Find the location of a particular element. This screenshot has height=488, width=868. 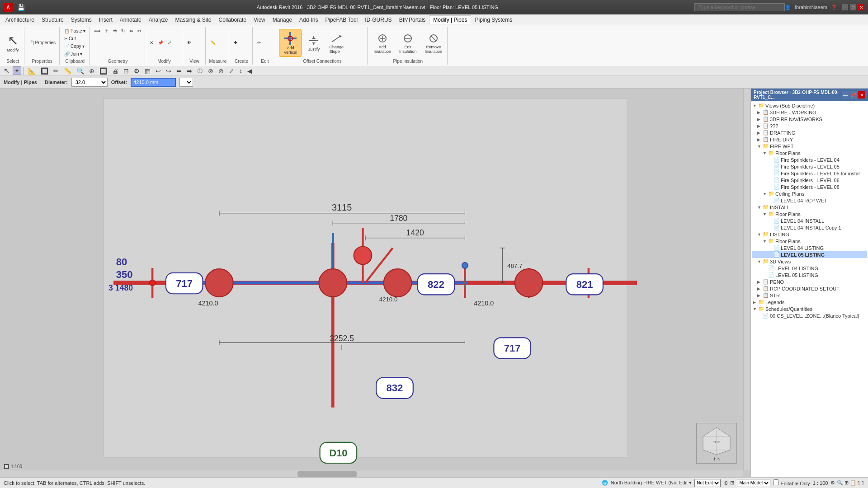

menu-modify-pipes: Modify | Pipes is located at coordinates (450, 20).